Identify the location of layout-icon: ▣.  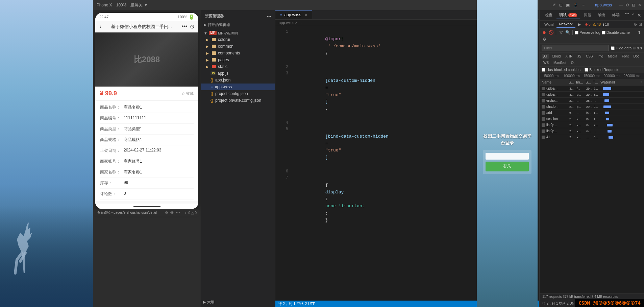
(568, 5).